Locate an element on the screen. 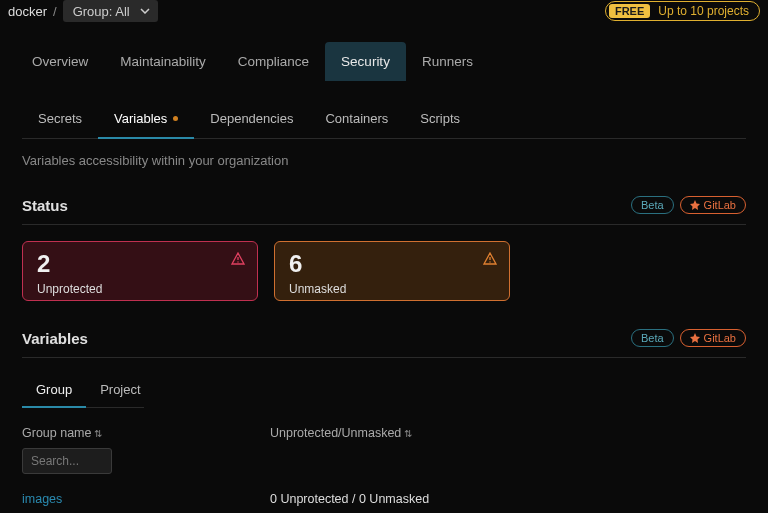 This screenshot has width=768, height=513. subtab-variables: Variables is located at coordinates (146, 118).